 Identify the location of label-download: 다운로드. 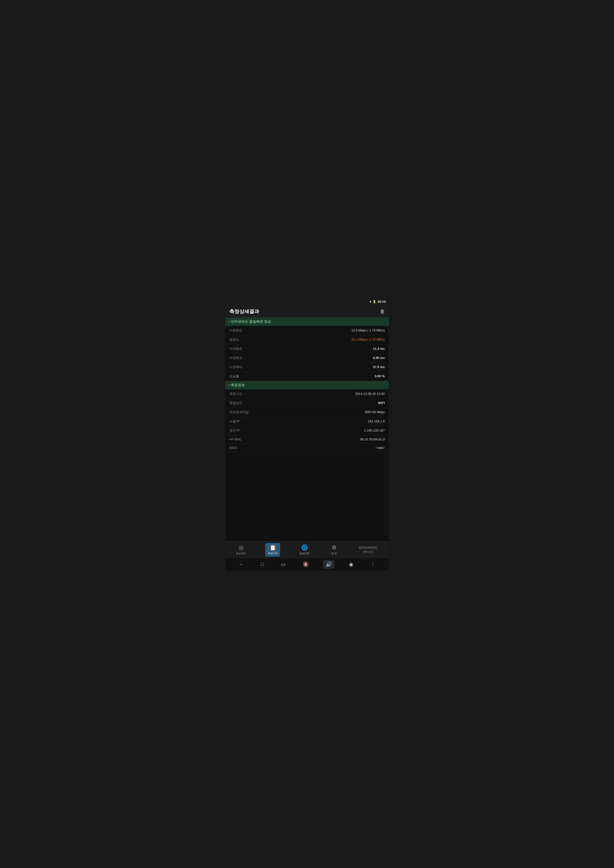
(236, 330).